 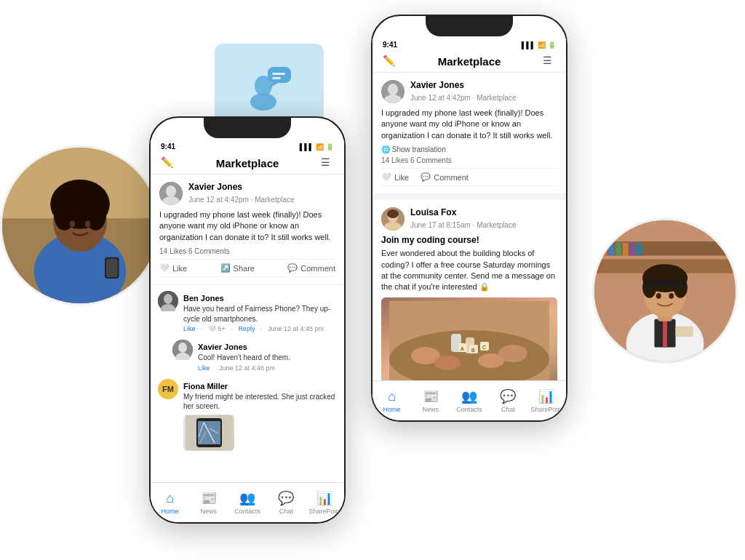 What do you see at coordinates (463, 85) in the screenshot?
I see `xavier-name-right: Xavier Jones` at bounding box center [463, 85].